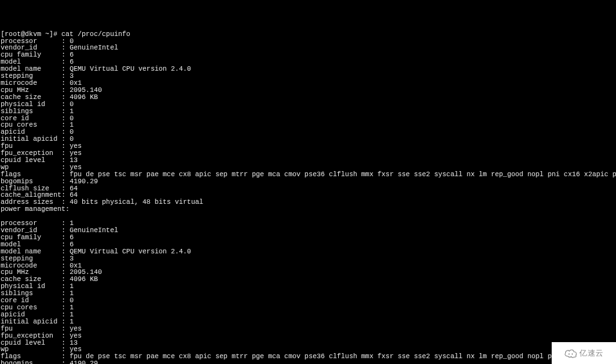 Image resolution: width=616 pixels, height=364 pixels. I want to click on cpuinfo-key: fpu_exception, so click(31, 336).